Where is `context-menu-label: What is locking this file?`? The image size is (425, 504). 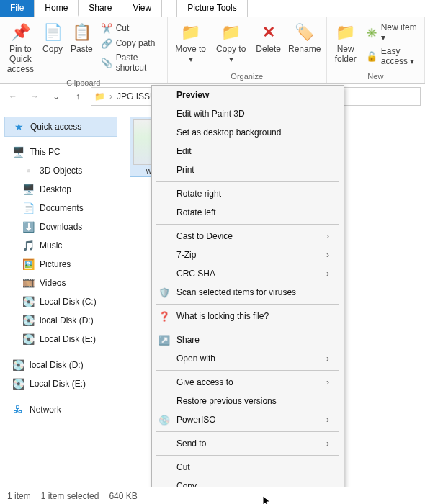
context-menu-label: What is locking this file? is located at coordinates (223, 316).